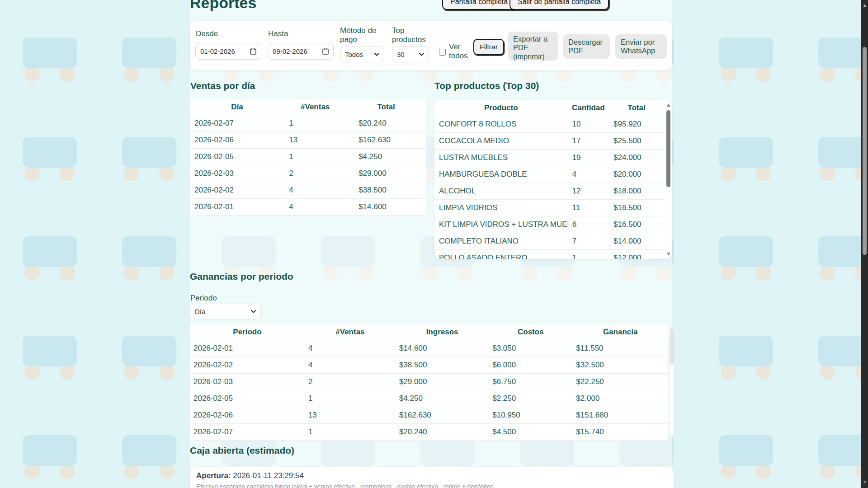 This screenshot has width=868, height=488. I want to click on table-cell: $29.000, so click(442, 382).